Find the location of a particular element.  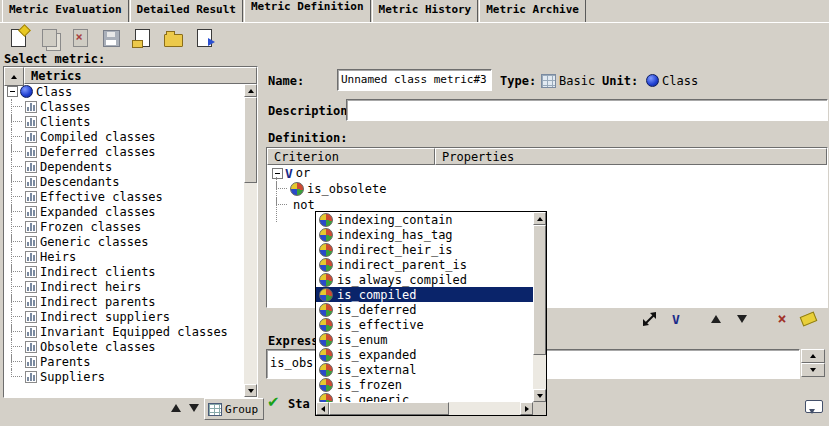

expression-scroll-up-button is located at coordinates (813, 356).